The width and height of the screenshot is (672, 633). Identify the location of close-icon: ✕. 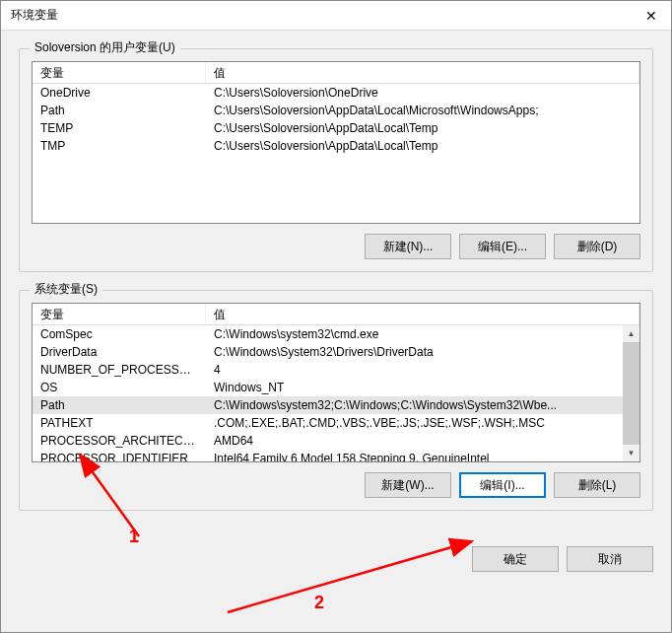
(651, 16).